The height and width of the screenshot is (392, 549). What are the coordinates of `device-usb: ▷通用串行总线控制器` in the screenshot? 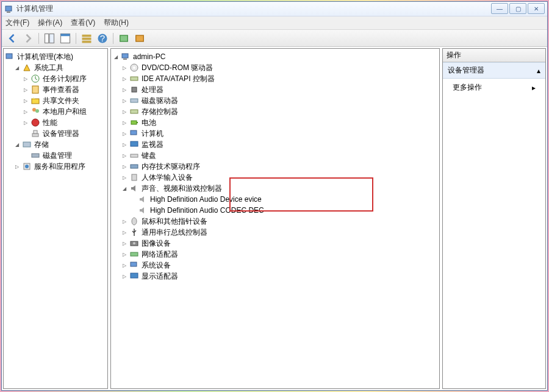 It's located at (275, 232).